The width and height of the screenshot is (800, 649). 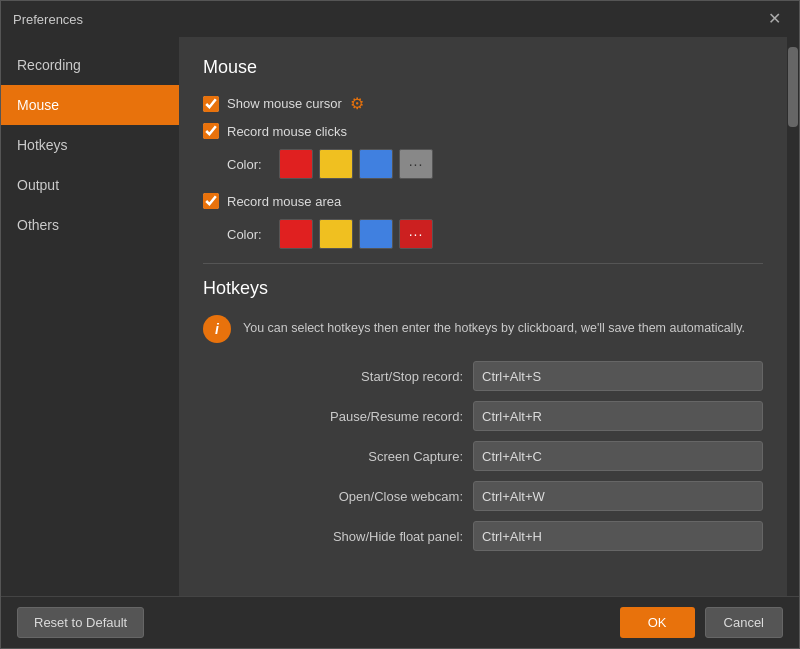 What do you see at coordinates (383, 536) in the screenshot?
I see `hotkey-label-float-panel: Show/Hide float panel:` at bounding box center [383, 536].